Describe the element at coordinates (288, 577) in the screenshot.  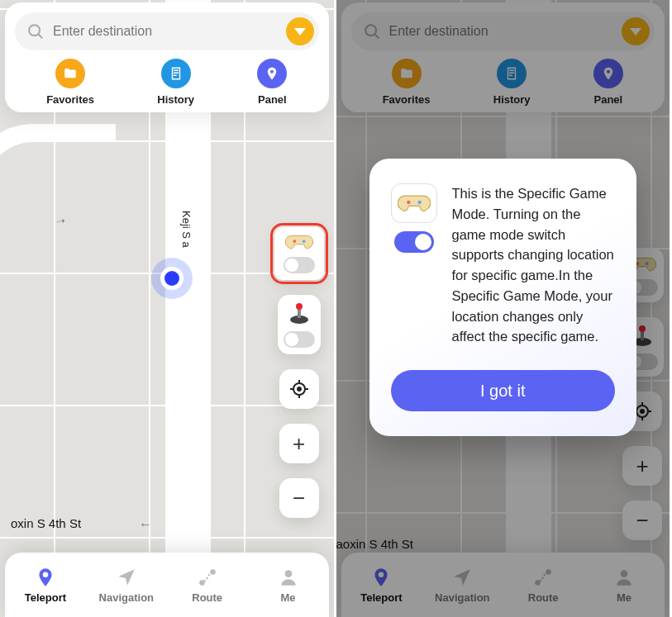
I see `person-icon` at that location.